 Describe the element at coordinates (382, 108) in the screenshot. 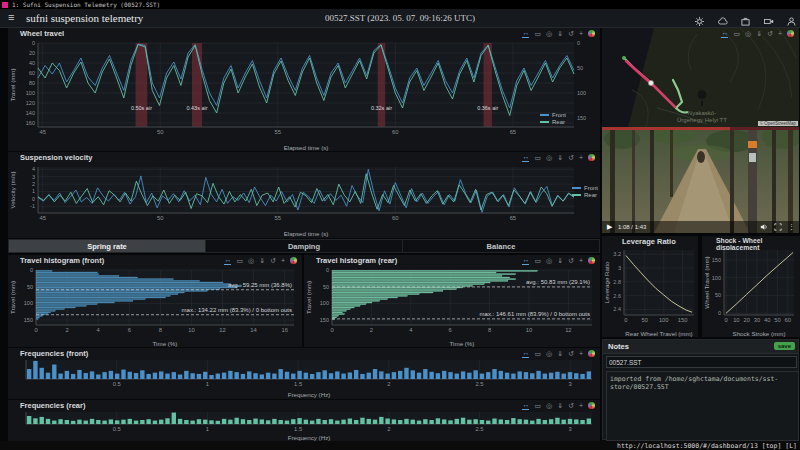

I see `svg-text: 0.32s air` at that location.